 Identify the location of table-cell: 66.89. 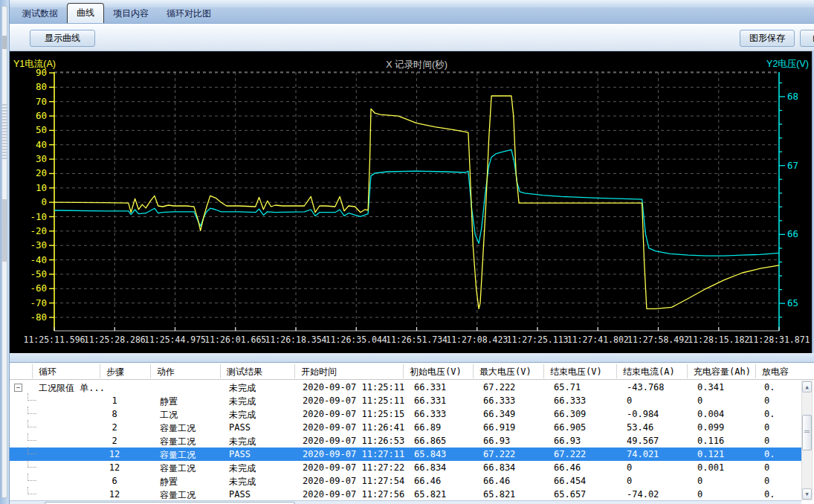
(447, 427).